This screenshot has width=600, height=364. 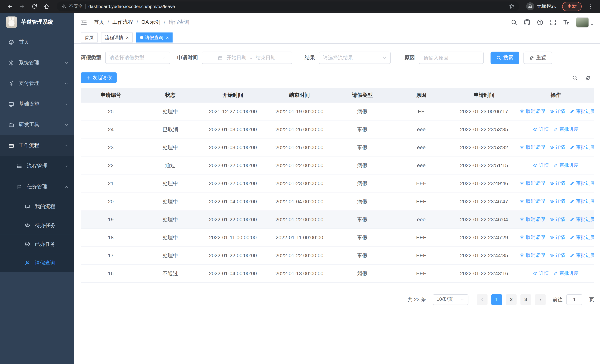 I want to click on github-icon, so click(x=527, y=22).